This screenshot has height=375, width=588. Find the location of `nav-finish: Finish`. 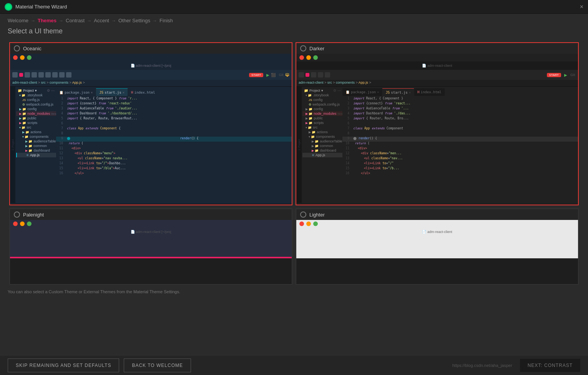

nav-finish: Finish is located at coordinates (166, 21).